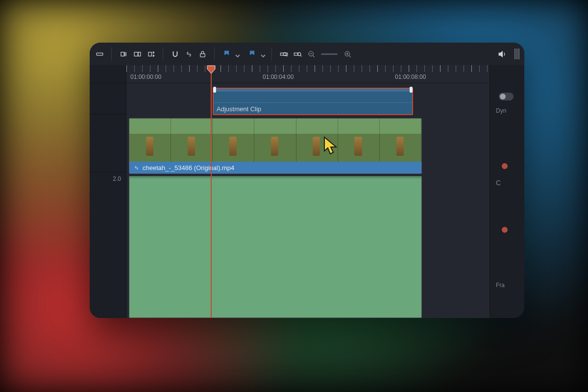  I want to click on track-header-gutter: 2.0, so click(108, 192).